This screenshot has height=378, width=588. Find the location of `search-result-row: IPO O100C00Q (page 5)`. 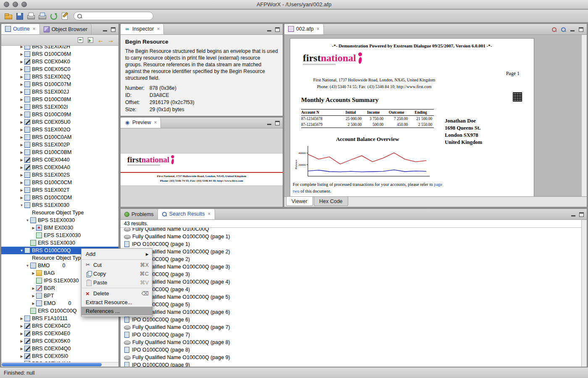

search-result-row: IPO O100C00Q (page 5) is located at coordinates (351, 305).